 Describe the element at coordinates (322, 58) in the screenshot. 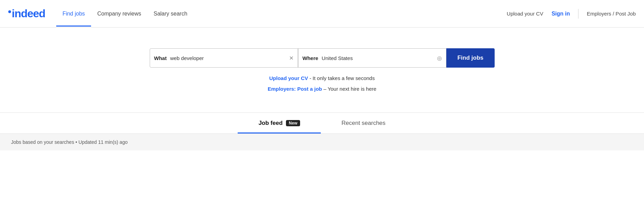

I see `search-bar: What ✕ Where ◎ Find jobs` at that location.